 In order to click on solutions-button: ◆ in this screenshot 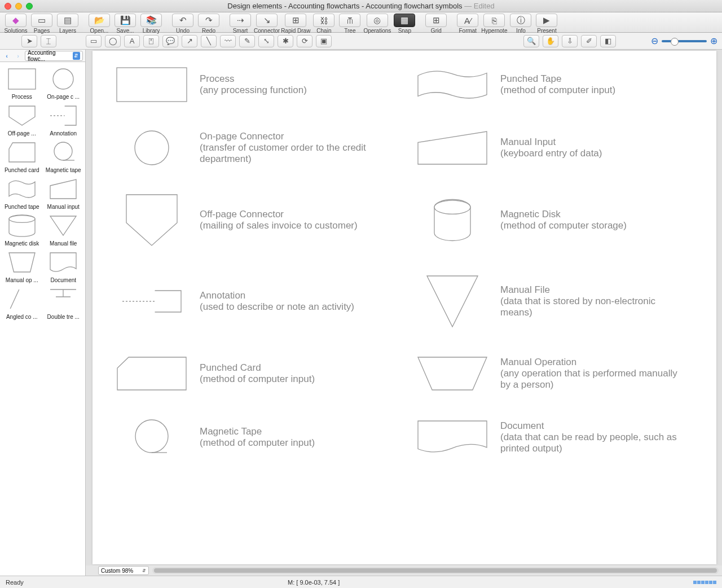, I will do `click(16, 20)`.